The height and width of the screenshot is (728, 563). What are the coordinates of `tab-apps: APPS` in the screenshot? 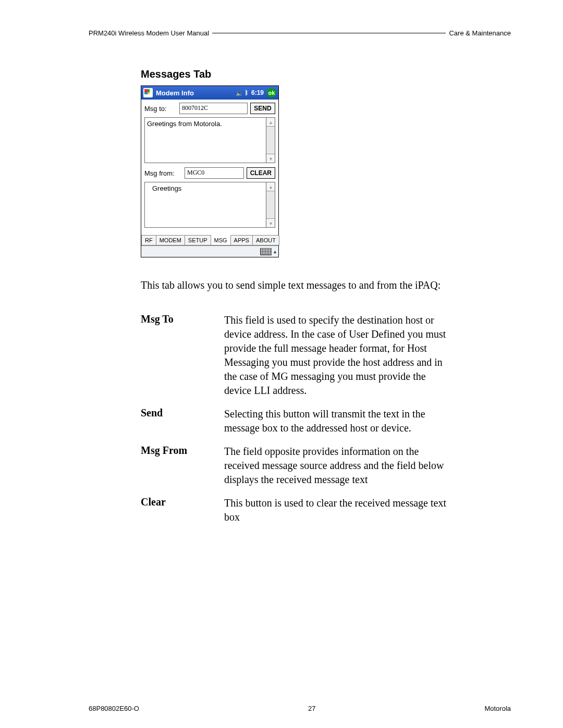 It's located at (242, 241).